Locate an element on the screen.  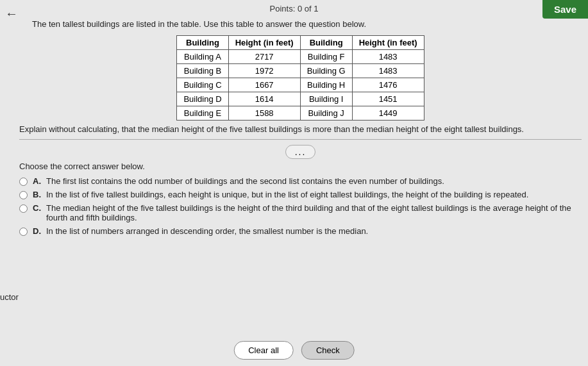
save-button: Save is located at coordinates (566, 9).